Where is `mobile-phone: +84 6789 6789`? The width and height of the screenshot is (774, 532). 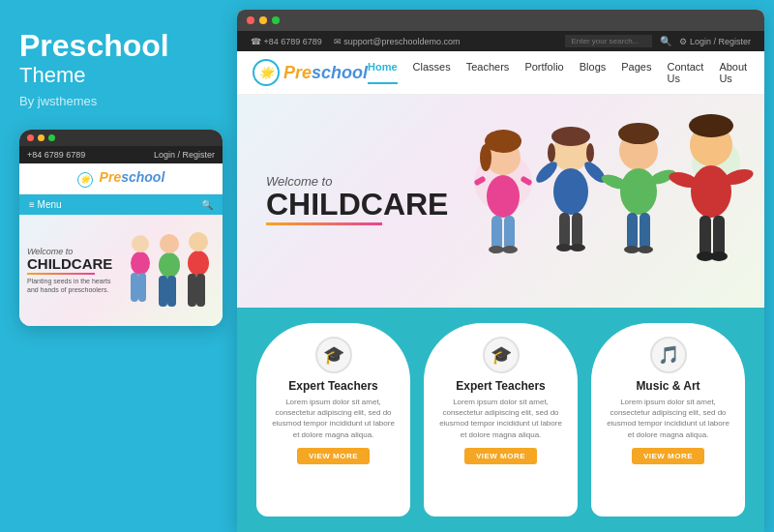
mobile-phone: +84 6789 6789 is located at coordinates (56, 155).